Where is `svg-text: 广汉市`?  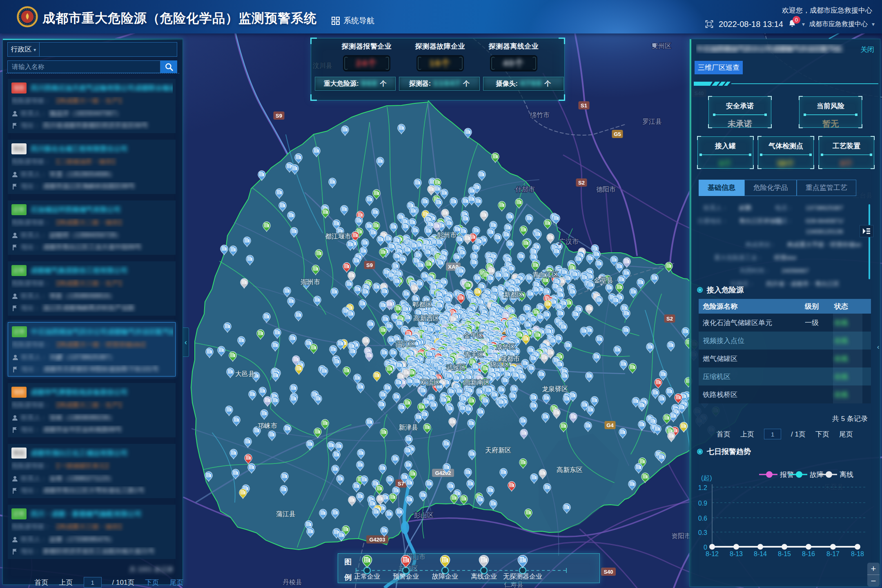
svg-text: 广汉市 is located at coordinates (569, 242).